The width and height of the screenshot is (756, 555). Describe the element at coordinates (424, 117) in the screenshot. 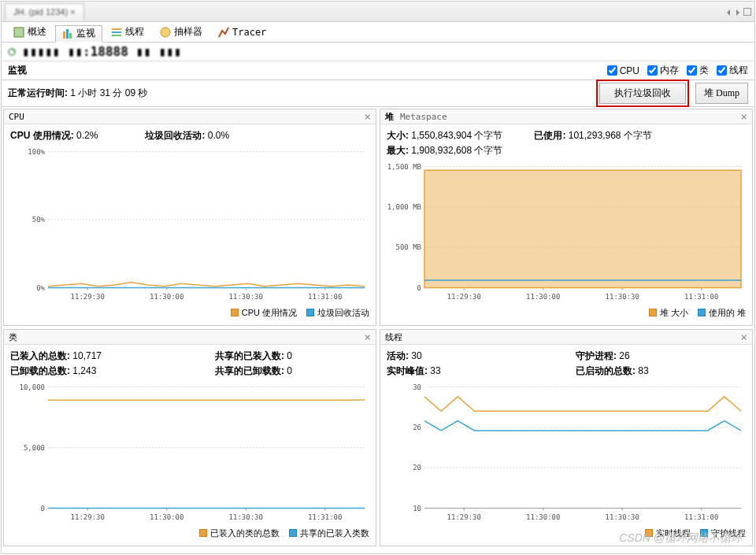

I see `heap-panel-tab2: Metaspace` at that location.